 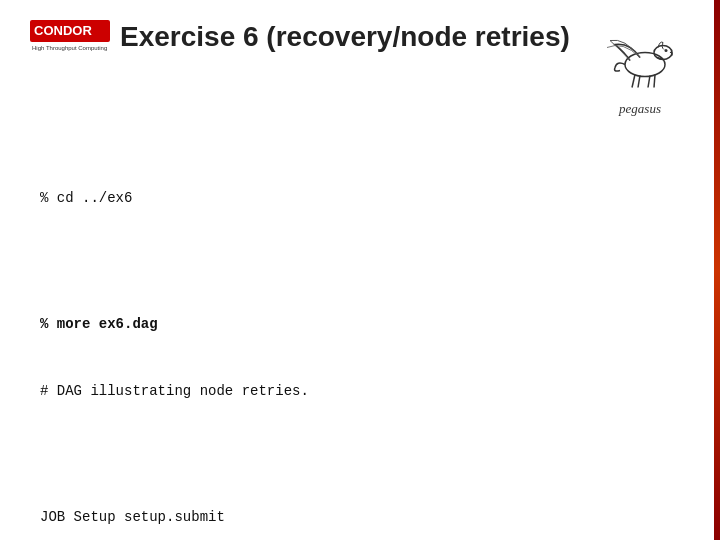 I want to click on svg-text: CONDOR, so click(x=63, y=30).